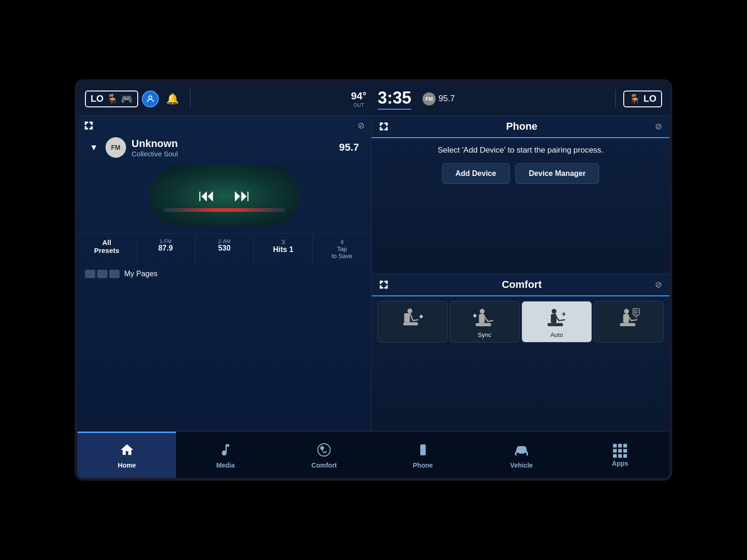 The width and height of the screenshot is (747, 560). What do you see at coordinates (557, 322) in the screenshot?
I see `seat-button-auto: Auto` at bounding box center [557, 322].